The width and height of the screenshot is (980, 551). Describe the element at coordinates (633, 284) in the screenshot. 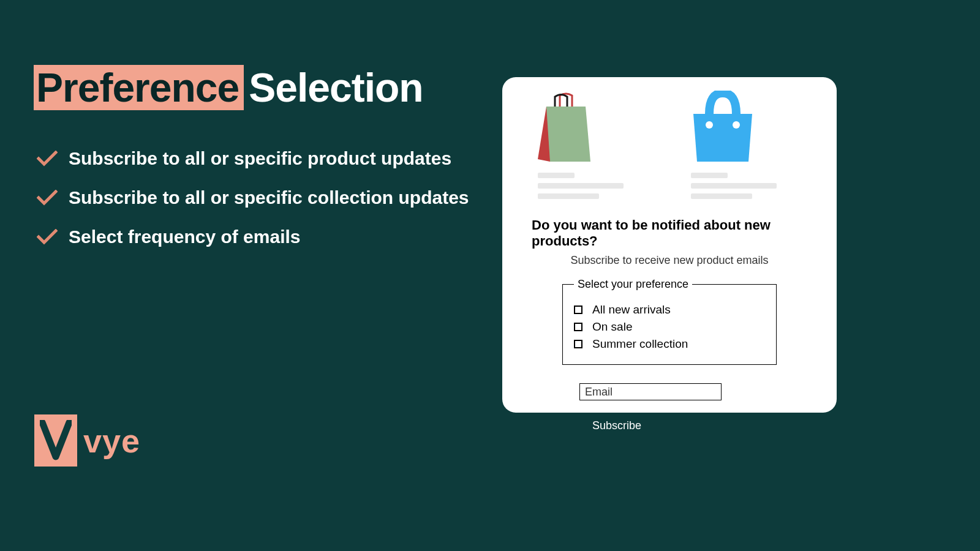

I see `fieldset-legend: Select your preference` at that location.